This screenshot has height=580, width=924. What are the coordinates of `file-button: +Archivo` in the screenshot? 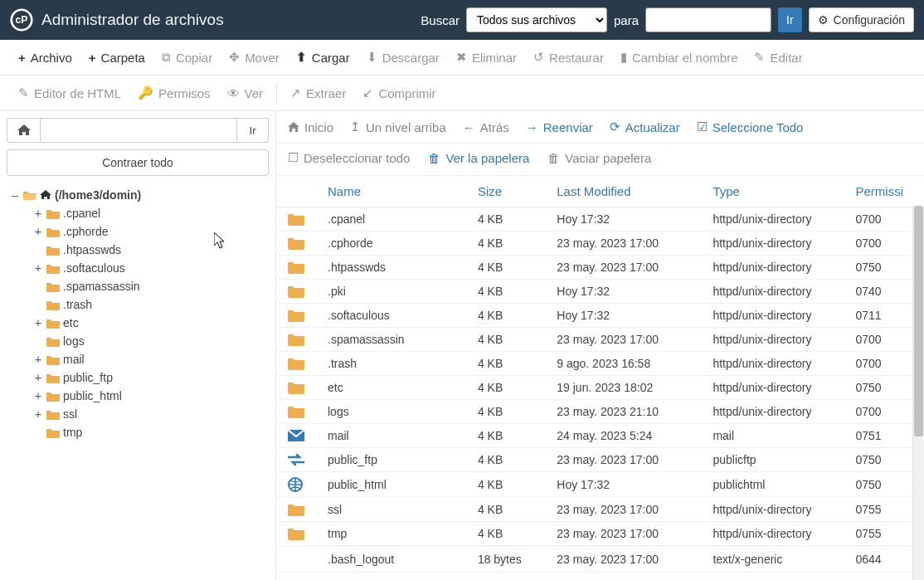 It's located at (45, 58).